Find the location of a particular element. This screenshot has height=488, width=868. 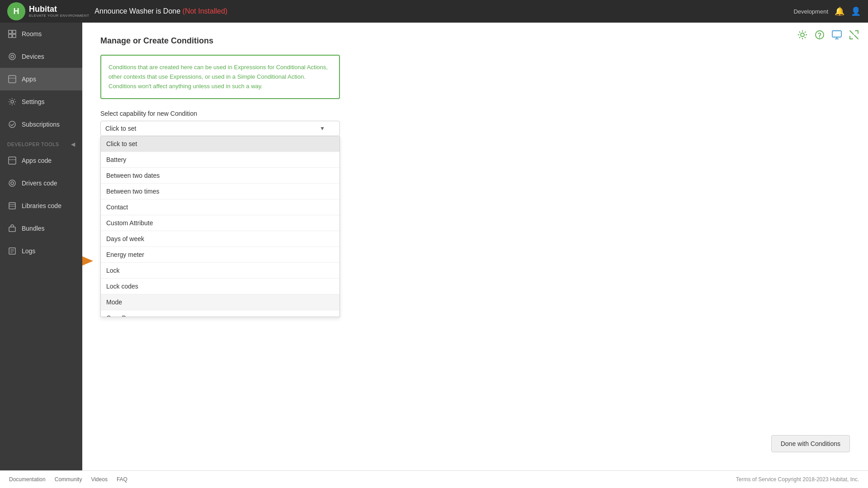

done-button-area: Done with Conditions is located at coordinates (811, 444).